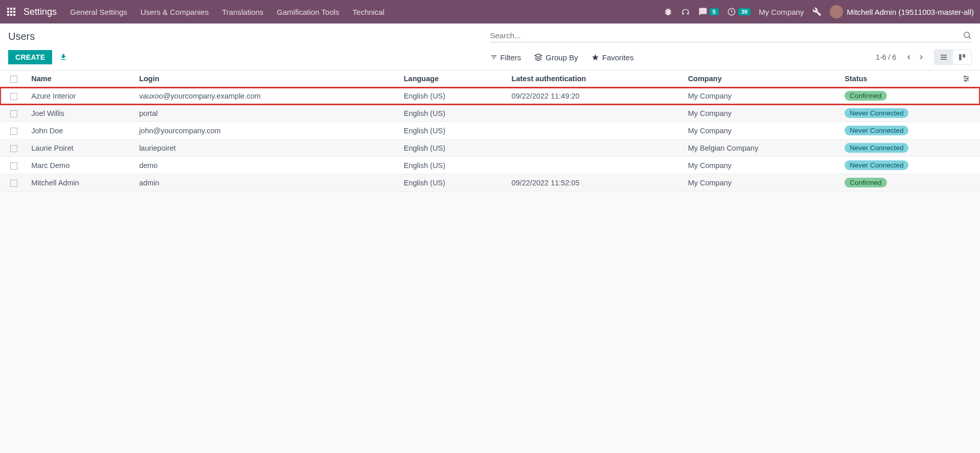 The image size is (980, 453). What do you see at coordinates (817, 12) in the screenshot?
I see `tools-icon` at bounding box center [817, 12].